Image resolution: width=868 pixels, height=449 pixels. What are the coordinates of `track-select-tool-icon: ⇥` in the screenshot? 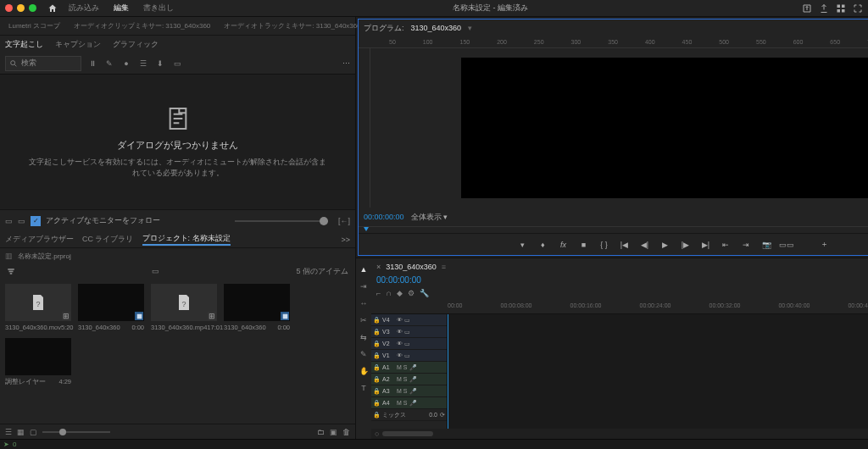 It's located at (364, 286).